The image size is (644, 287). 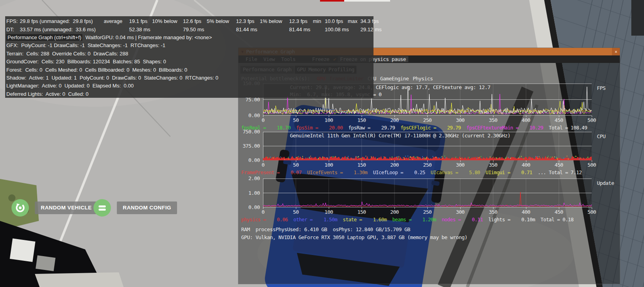 I want to click on stats-cell: average, so click(x=116, y=21).